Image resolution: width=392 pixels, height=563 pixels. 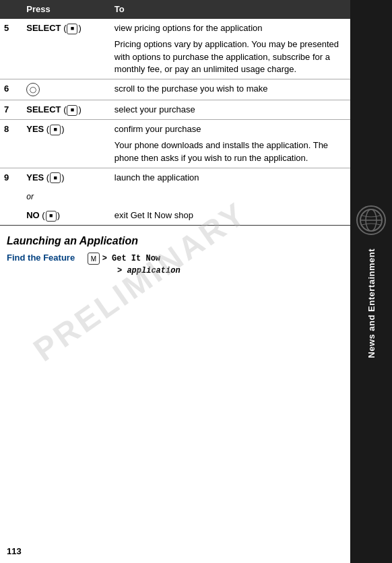 What do you see at coordinates (11, 144) in the screenshot?
I see `step-num-8: 8` at bounding box center [11, 144].